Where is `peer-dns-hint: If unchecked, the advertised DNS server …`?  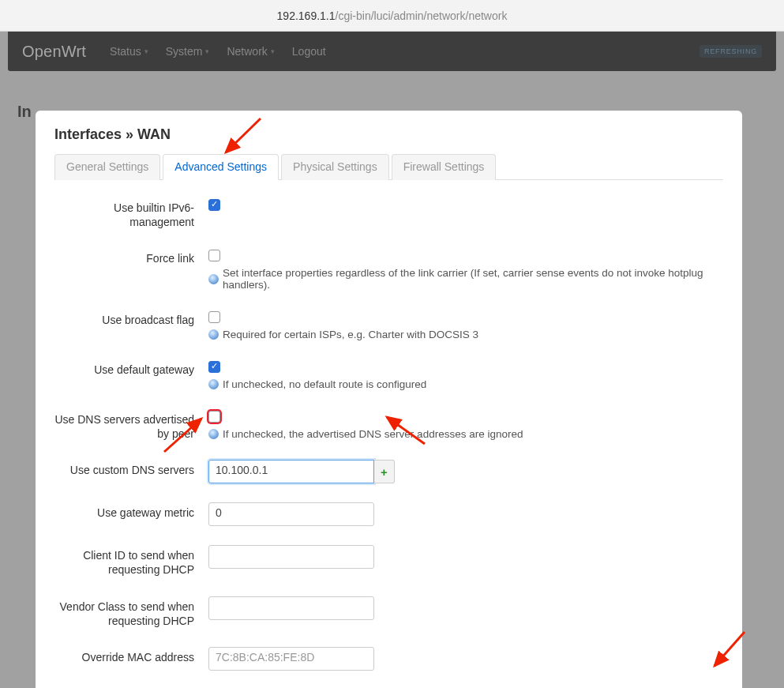
peer-dns-hint: If unchecked, the advertised DNS server … is located at coordinates (373, 434).